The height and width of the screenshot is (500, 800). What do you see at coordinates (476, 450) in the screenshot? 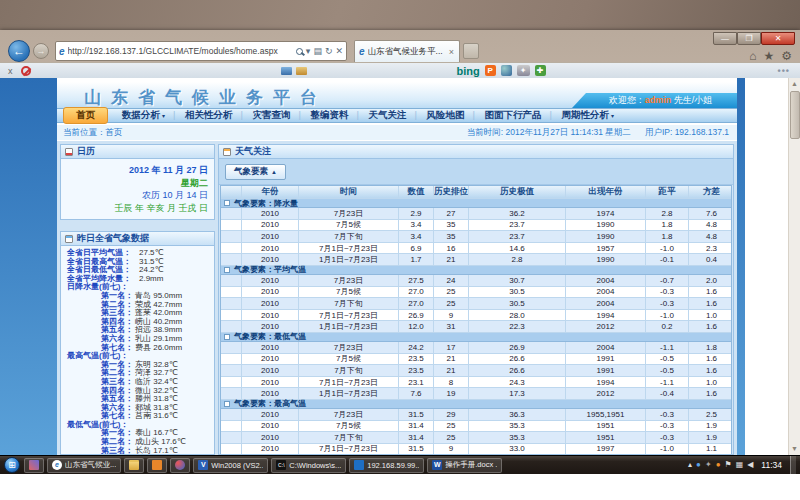
I see `table-row: 20107月1日~7月23日31.5933.01997-1.01.1` at bounding box center [476, 450].